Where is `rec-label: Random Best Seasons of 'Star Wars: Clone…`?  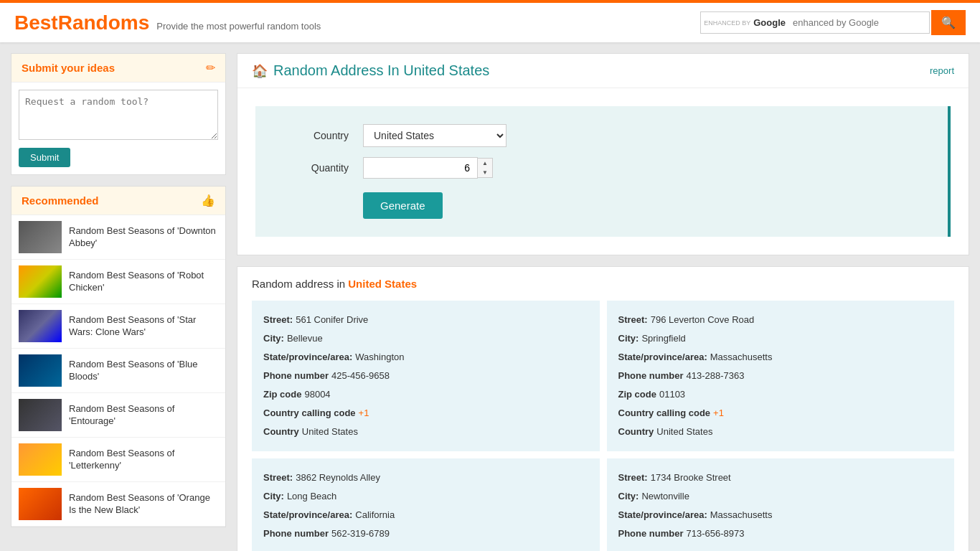
rec-label: Random Best Seasons of 'Star Wars: Clone… is located at coordinates (143, 326).